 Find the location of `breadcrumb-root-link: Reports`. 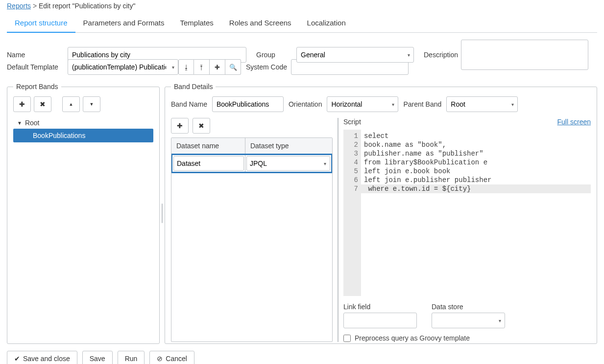

breadcrumb-root-link: Reports is located at coordinates (19, 6).